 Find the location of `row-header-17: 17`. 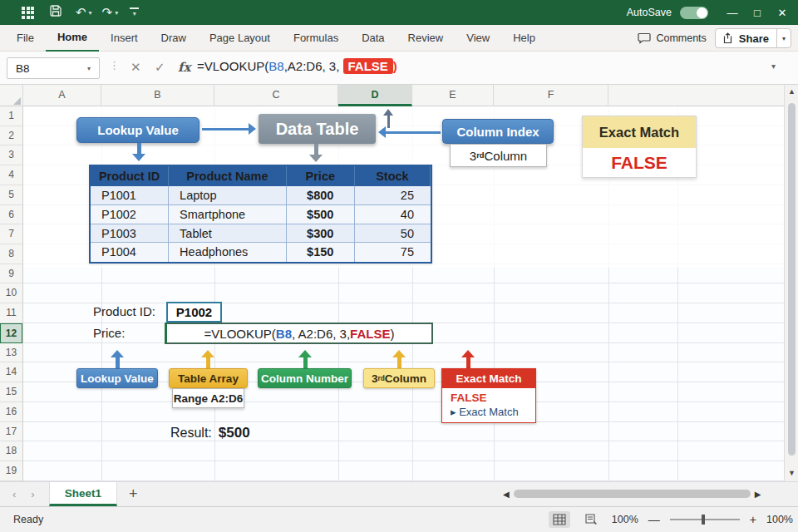

row-header-17: 17 is located at coordinates (12, 432).